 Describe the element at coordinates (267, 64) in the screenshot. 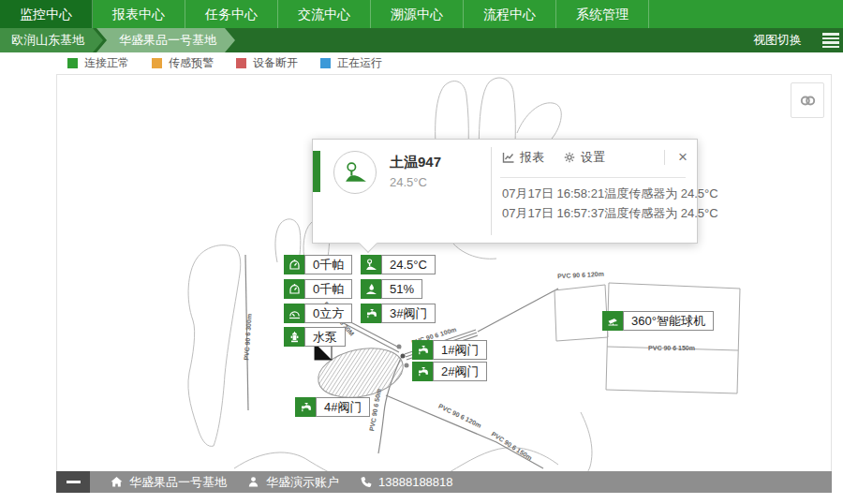

I see `legend-item-disconnected: 设备断开` at that location.